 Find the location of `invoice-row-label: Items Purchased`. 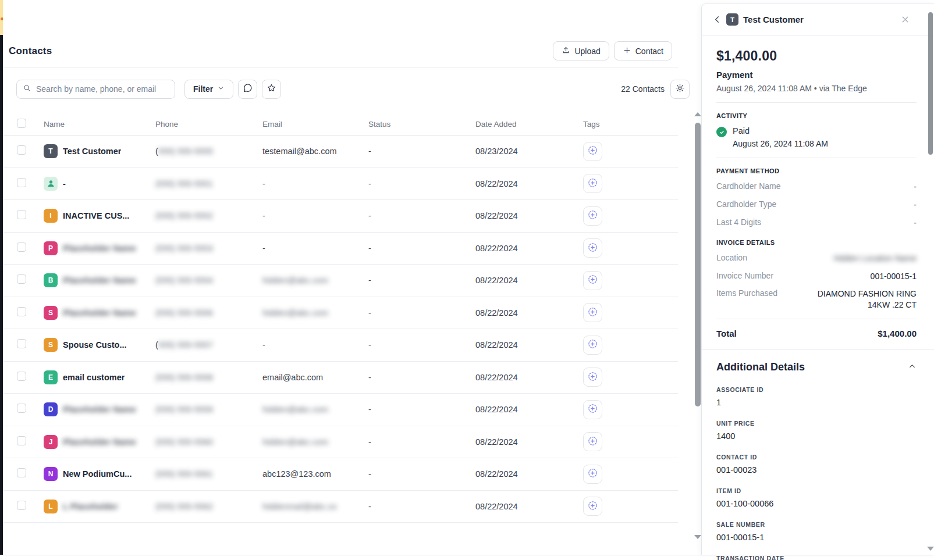

invoice-row-label: Items Purchased is located at coordinates (747, 293).